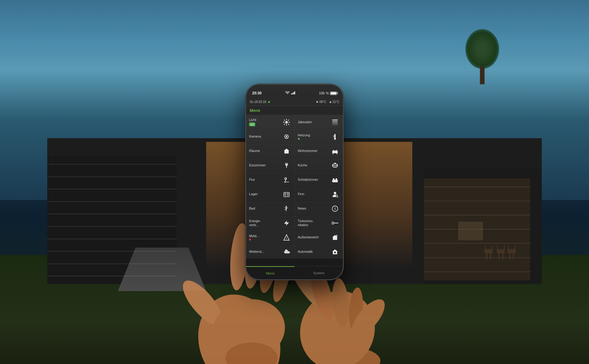  Describe the element at coordinates (287, 237) in the screenshot. I see `meldungen-icon: !` at that location.